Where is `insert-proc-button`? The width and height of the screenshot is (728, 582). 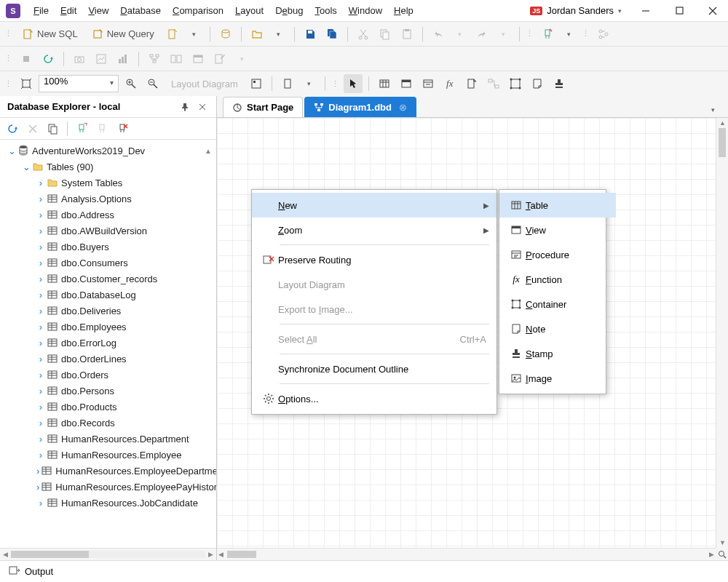
insert-proc-button is located at coordinates (428, 84).